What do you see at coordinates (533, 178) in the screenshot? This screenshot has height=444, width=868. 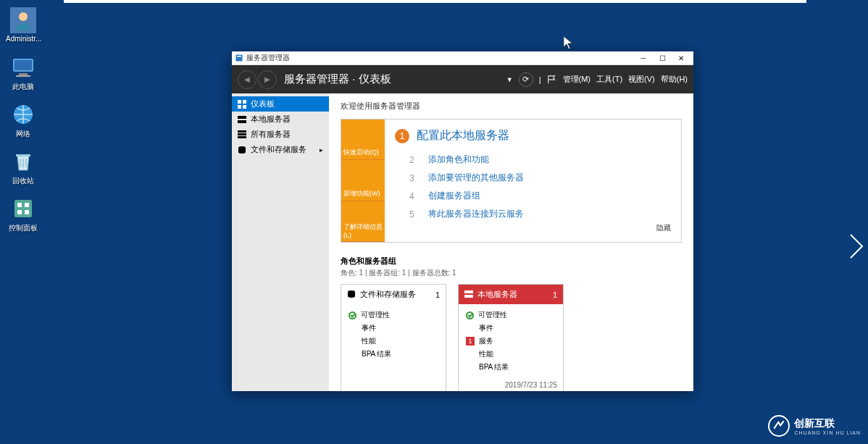 I see `quickstart-step-3: 3添加要管理的其他服务器` at bounding box center [533, 178].